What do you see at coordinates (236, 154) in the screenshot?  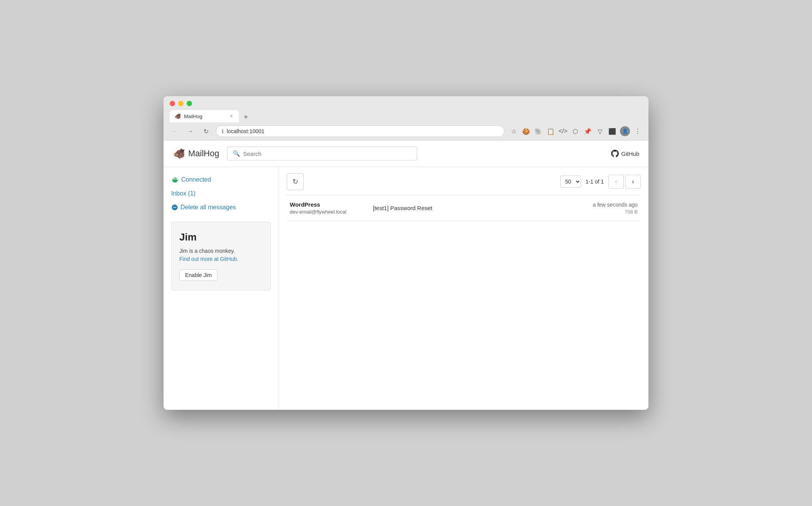 I see `search-icon: 🔍` at bounding box center [236, 154].